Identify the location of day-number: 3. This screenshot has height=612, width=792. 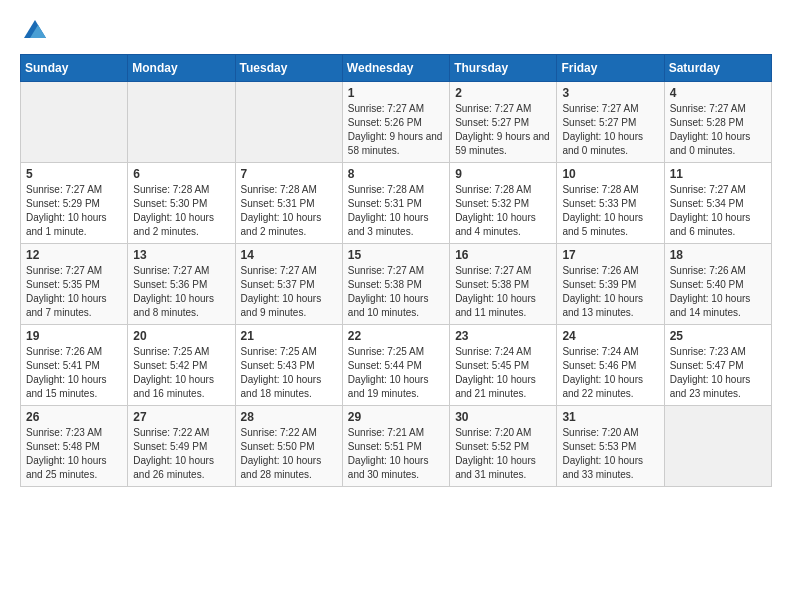
(610, 93).